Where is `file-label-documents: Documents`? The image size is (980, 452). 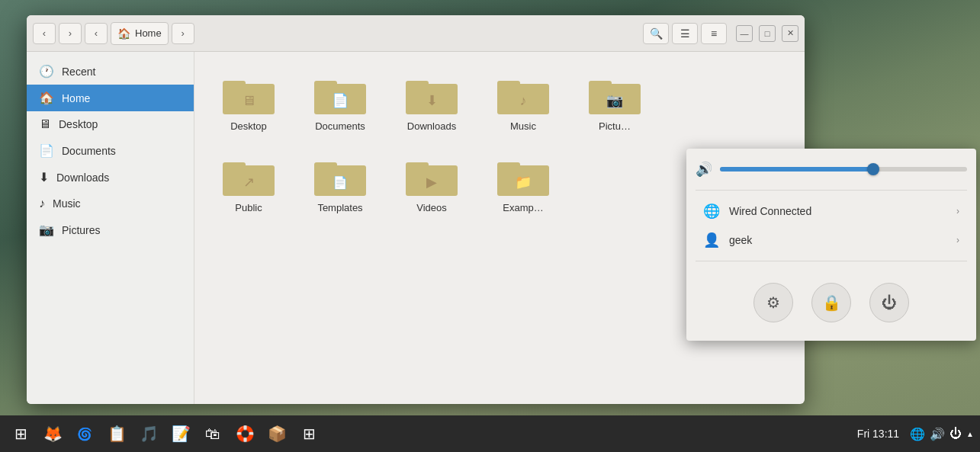 file-label-documents: Documents is located at coordinates (340, 127).